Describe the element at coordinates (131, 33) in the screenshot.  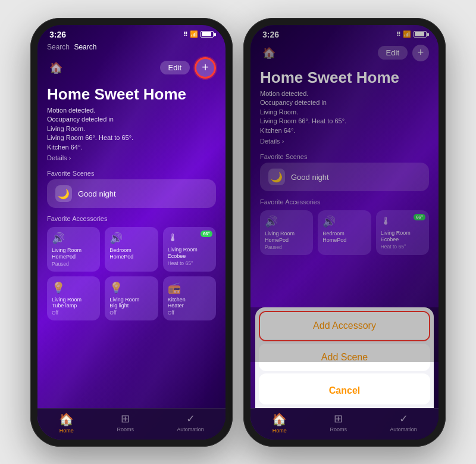
I see `status-bar-1: 3:26 ⠿ 📶` at that location.